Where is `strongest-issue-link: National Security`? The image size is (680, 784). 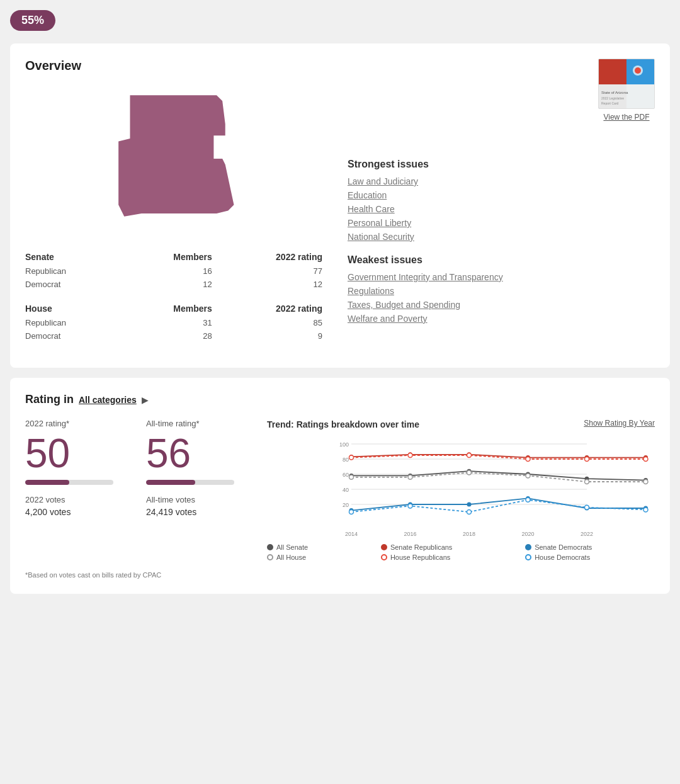 strongest-issue-link: National Security is located at coordinates (501, 237).